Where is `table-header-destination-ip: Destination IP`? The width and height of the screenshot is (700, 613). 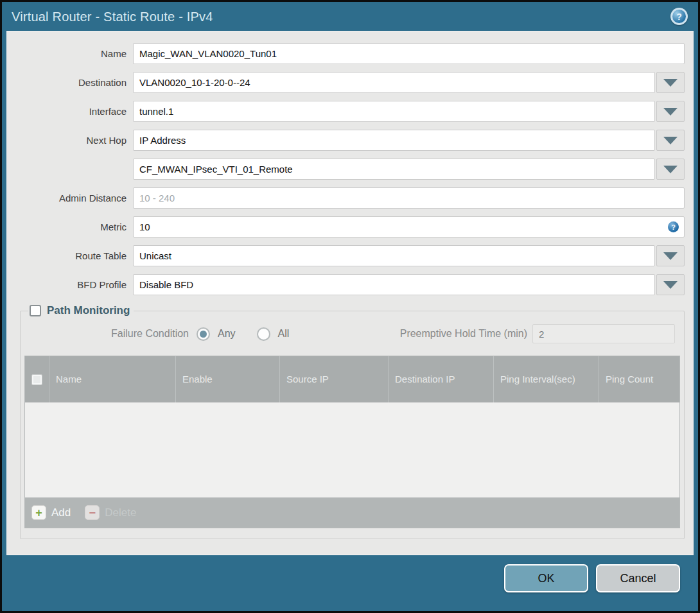
table-header-destination-ip: Destination IP is located at coordinates (441, 379).